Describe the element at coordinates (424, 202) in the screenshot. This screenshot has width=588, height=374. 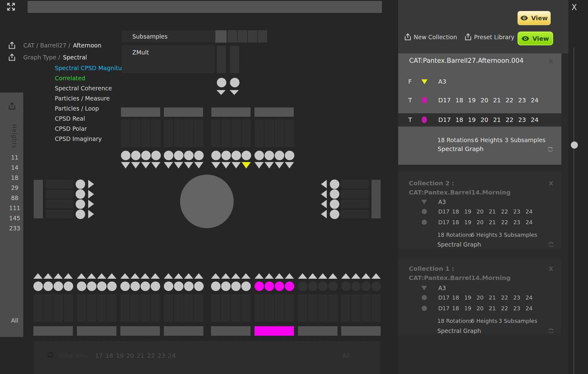
I see `row-marker-triangle` at that location.